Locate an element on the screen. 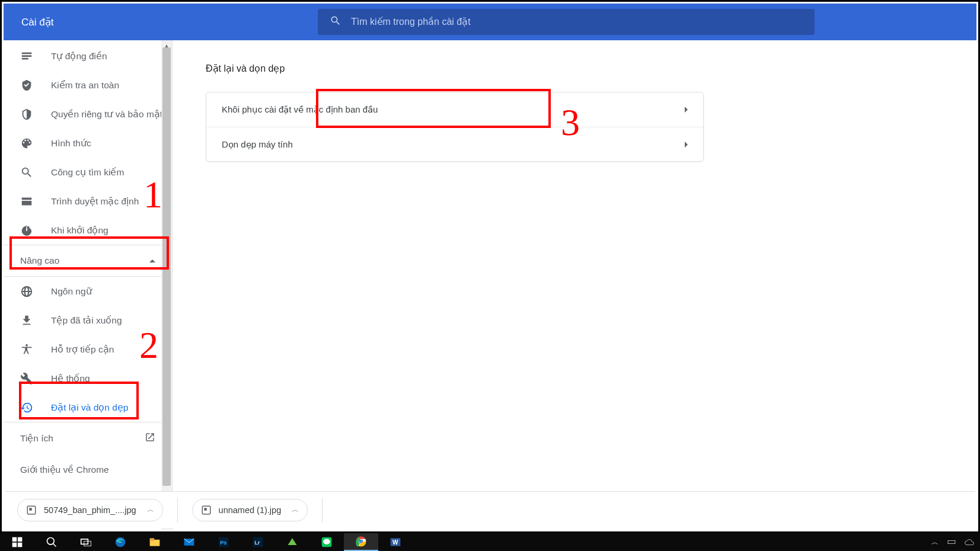 Image resolution: width=980 pixels, height=551 pixels. downloads-bar: 50749_ban_phim_....jpg ︿ unnamed (1).jpg… is located at coordinates (490, 510).